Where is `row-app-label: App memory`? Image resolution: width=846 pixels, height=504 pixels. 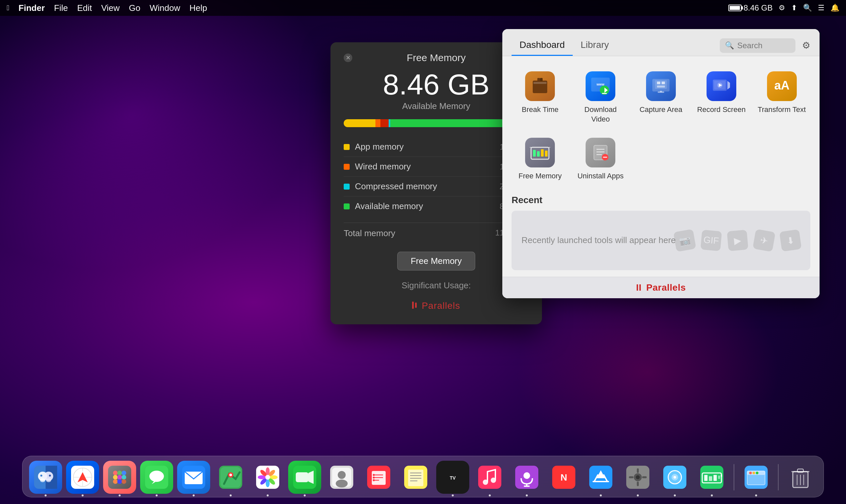
row-app-label: App memory is located at coordinates (427, 147).